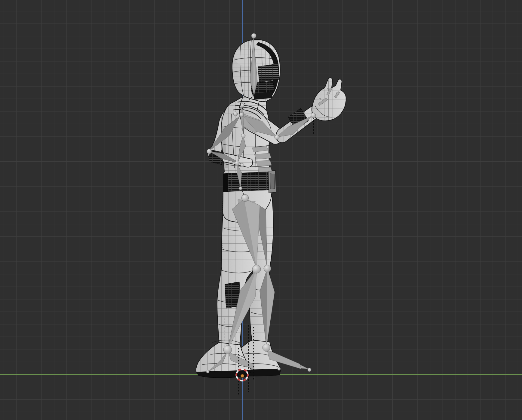 The height and width of the screenshot is (420, 522). What do you see at coordinates (228, 350) in the screenshot?
I see `ankle-joint` at bounding box center [228, 350].